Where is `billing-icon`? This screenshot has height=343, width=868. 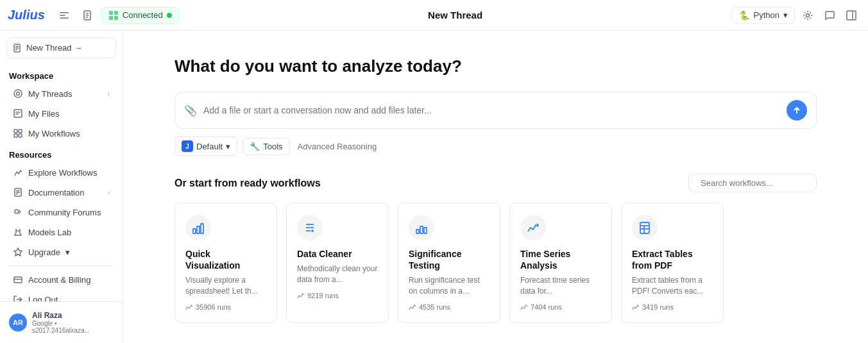
billing-icon is located at coordinates (18, 280).